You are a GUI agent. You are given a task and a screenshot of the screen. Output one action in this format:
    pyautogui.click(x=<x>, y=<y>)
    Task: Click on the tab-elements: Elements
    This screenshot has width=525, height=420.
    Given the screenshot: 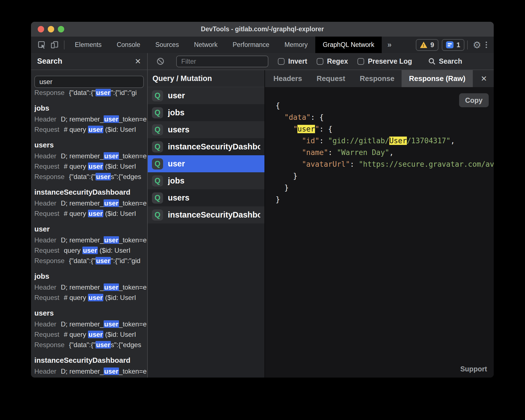 What is the action you would take?
    pyautogui.click(x=88, y=45)
    